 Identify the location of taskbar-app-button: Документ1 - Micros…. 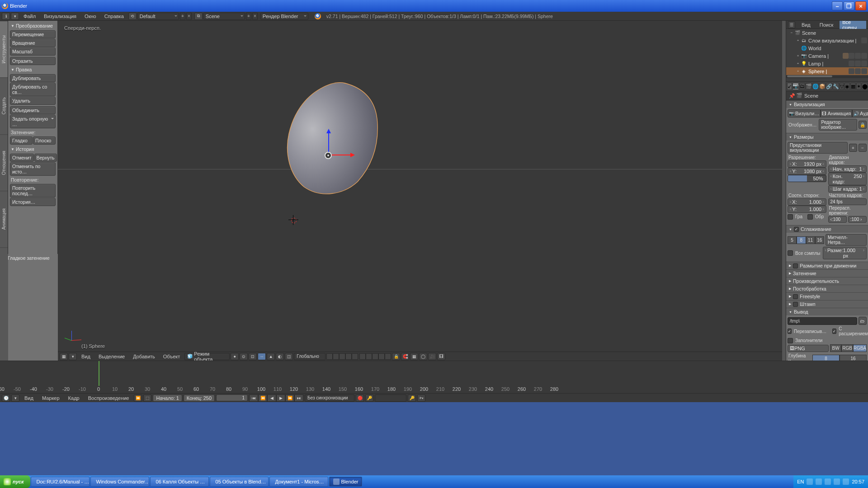
(299, 482).